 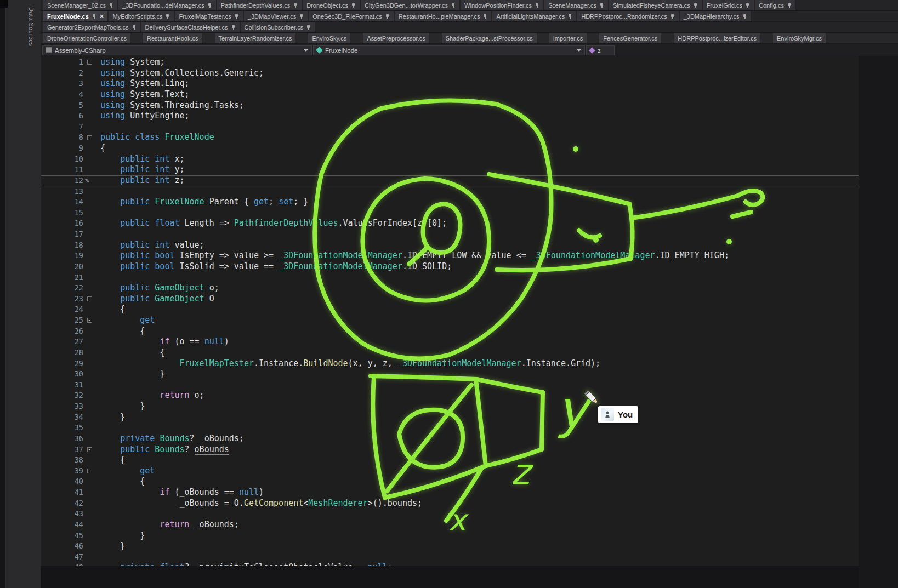 I want to click on code-line-36: 36 private Bounds? _oBounds;, so click(x=450, y=439).